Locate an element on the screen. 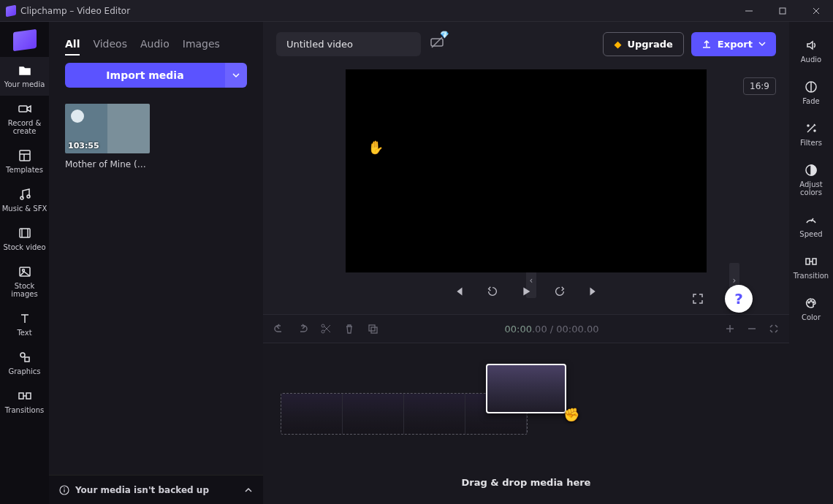  tab-videos: Videos is located at coordinates (110, 47).